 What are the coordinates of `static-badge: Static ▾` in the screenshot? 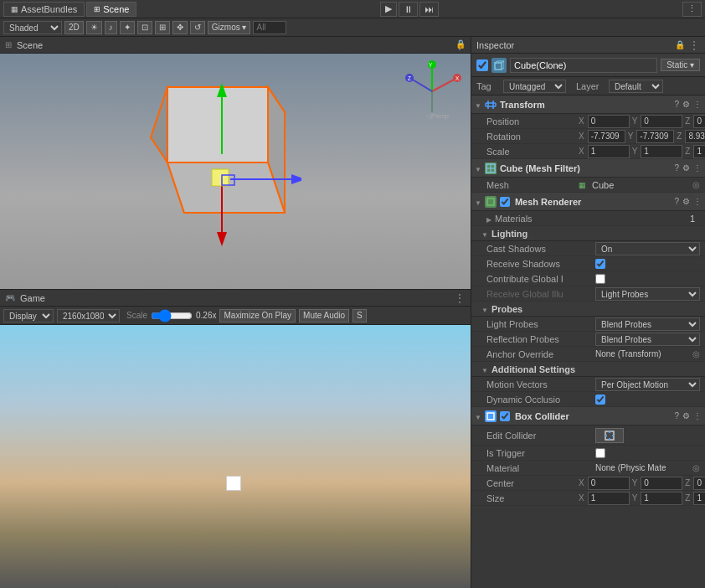 It's located at (680, 65).